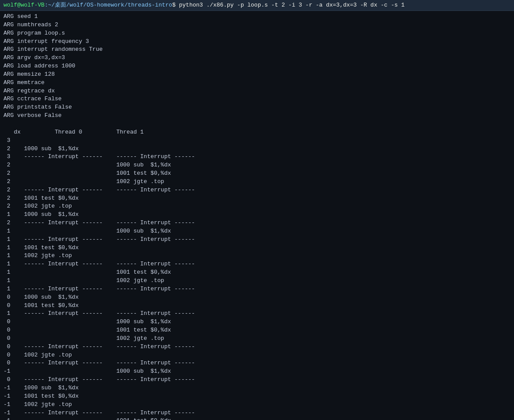 The height and width of the screenshot is (420, 514). Describe the element at coordinates (257, 17) in the screenshot. I see `arg-line: ARG seed 1` at that location.